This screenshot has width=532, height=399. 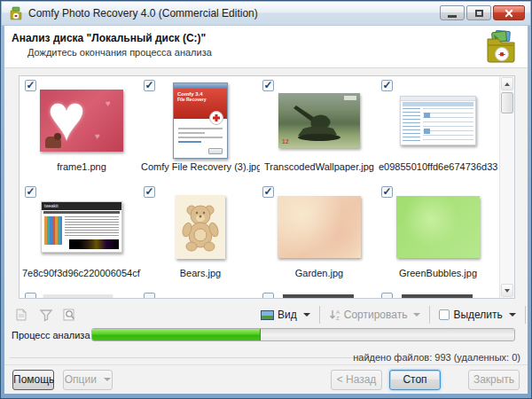 I want to click on file-item: Comfy 3.4 File Recovery Comfy File Recov…, so click(x=200, y=129).